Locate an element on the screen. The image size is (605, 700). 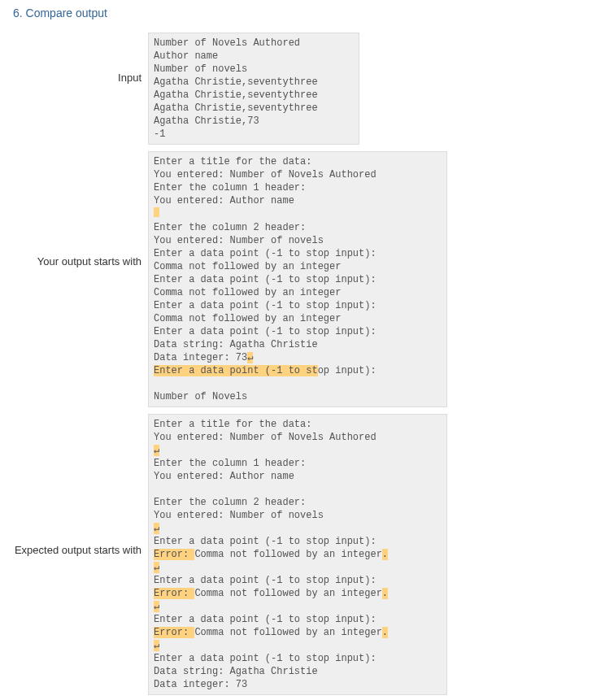
code-line: Number of Novels is located at coordinates (200, 397).